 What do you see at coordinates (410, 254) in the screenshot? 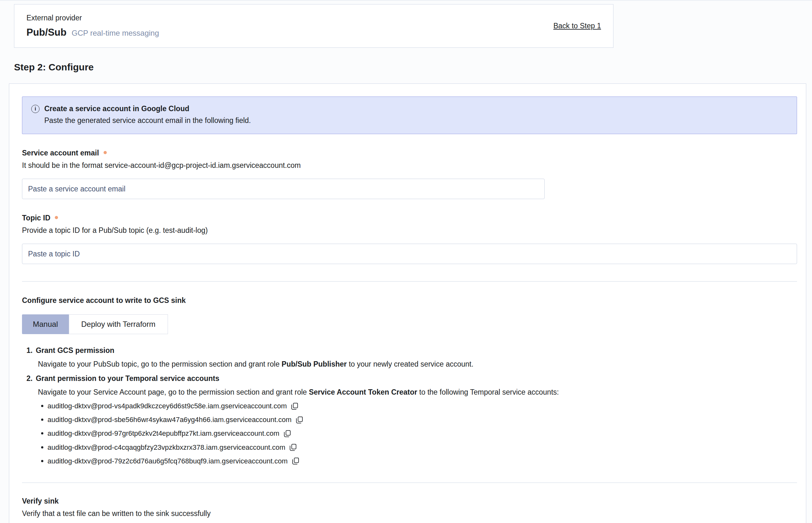
I see `topic-id-input` at bounding box center [410, 254].